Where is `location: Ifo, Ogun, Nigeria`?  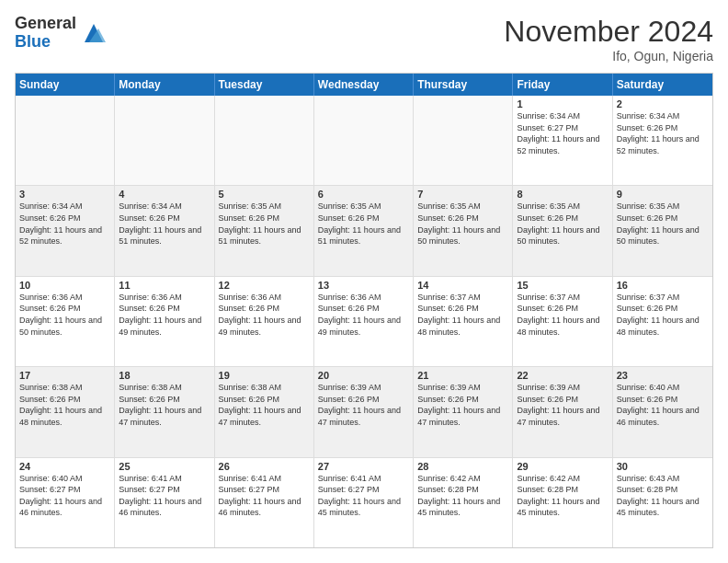
location: Ifo, Ogun, Nigeria is located at coordinates (609, 56).